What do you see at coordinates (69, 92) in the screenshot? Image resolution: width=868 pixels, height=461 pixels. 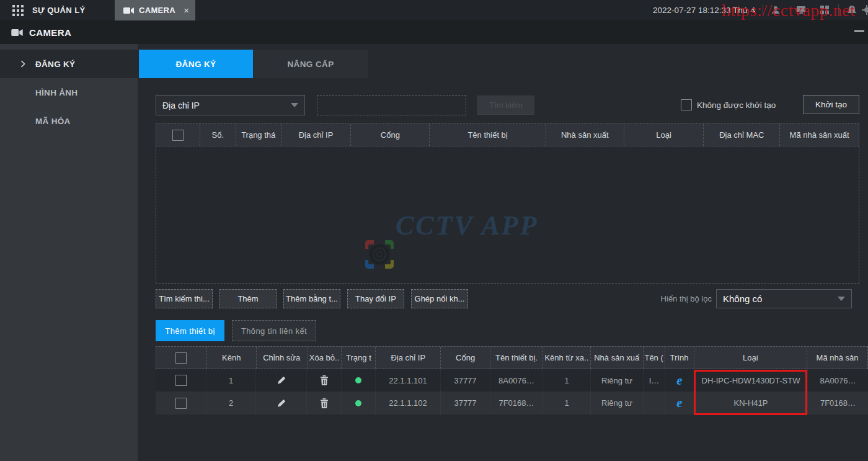 I see `sidebar-item-image: HÌNH ẢNH` at bounding box center [69, 92].